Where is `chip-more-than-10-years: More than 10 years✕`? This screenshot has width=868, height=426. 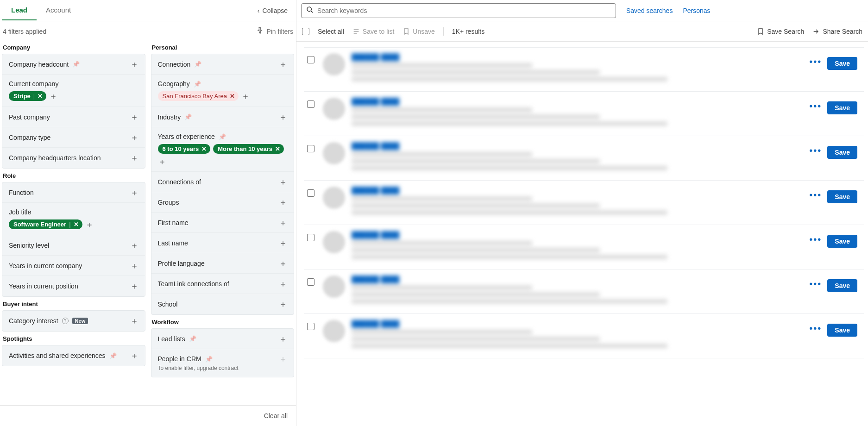 chip-more-than-10-years: More than 10 years✕ is located at coordinates (248, 149).